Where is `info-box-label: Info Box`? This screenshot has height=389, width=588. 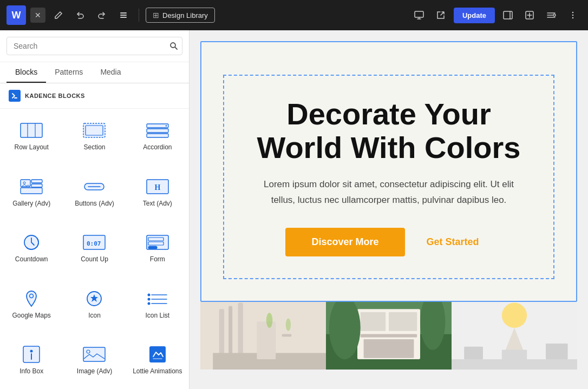 info-box-label: Info Box is located at coordinates (31, 372).